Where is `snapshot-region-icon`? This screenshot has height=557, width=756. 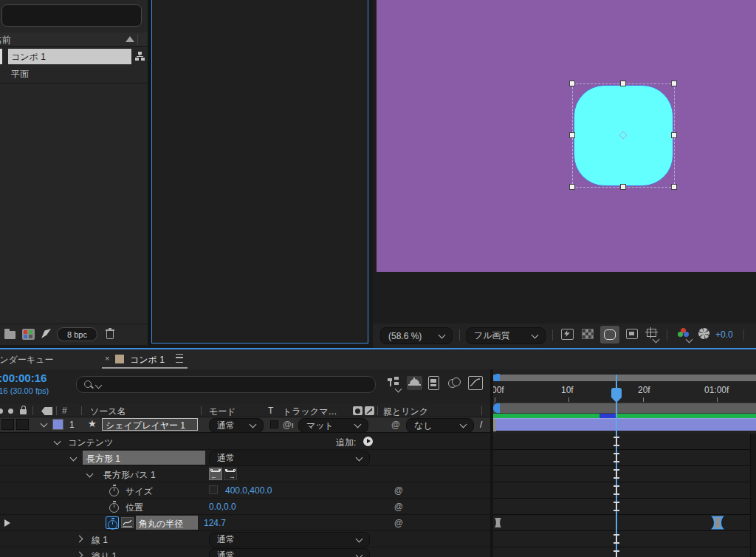
snapshot-region-icon is located at coordinates (651, 334).